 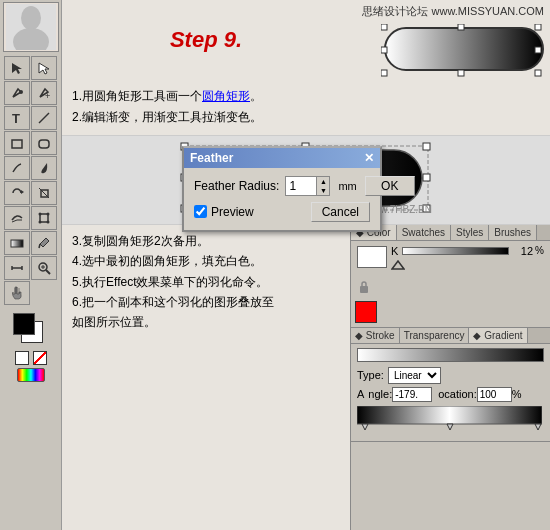 I want to click on gradient-panel-content: Type: Linear Radial A ngle: ocation:, so click(x=450, y=392).